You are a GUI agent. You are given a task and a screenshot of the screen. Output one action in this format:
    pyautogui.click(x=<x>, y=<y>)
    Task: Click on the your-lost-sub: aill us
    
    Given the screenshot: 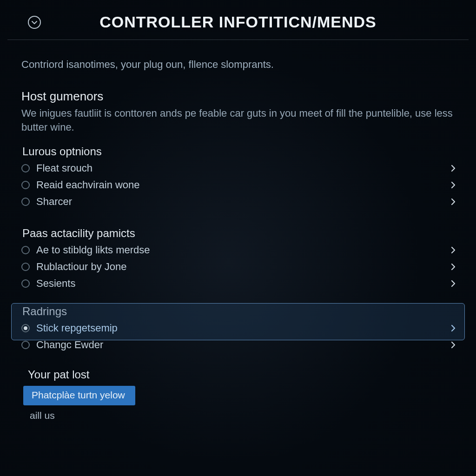 What is the action you would take?
    pyautogui.click(x=238, y=416)
    